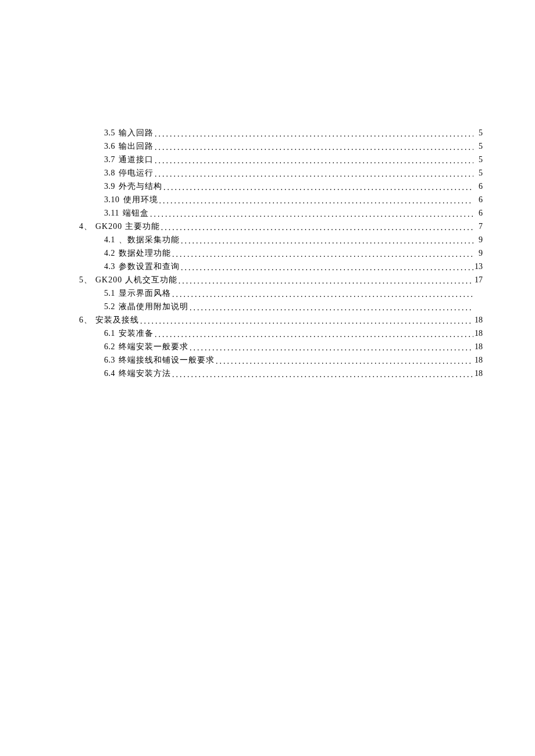 This screenshot has width=535, height=756. What do you see at coordinates (281, 146) in the screenshot?
I see `toc-entry: 3.6输出回路5` at bounding box center [281, 146].